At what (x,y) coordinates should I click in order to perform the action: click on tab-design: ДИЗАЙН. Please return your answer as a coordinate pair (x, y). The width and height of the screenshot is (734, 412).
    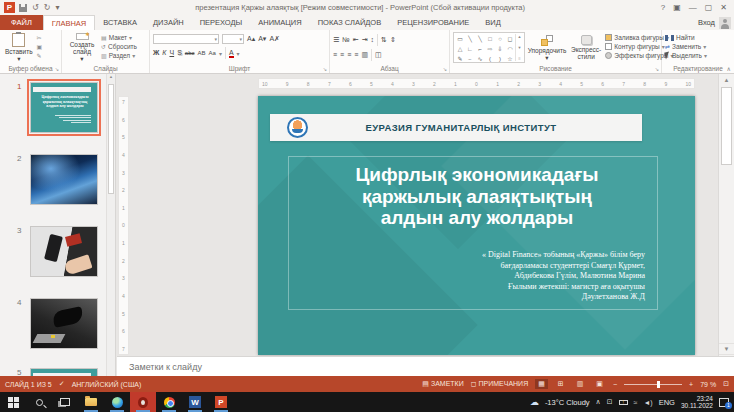
    Looking at the image, I should click on (168, 22).